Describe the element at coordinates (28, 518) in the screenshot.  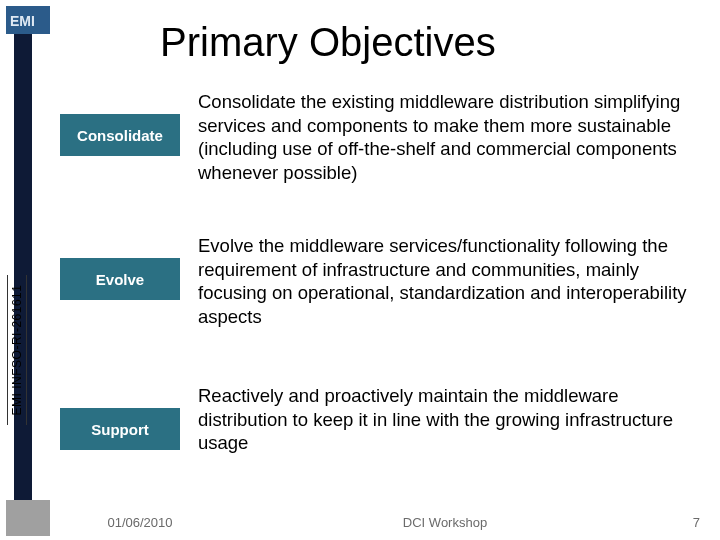
I see `eu-logo-bottom` at that location.